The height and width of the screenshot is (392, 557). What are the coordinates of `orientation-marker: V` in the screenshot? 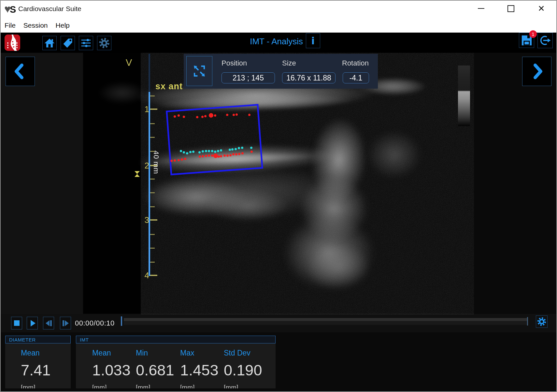 It's located at (129, 63).